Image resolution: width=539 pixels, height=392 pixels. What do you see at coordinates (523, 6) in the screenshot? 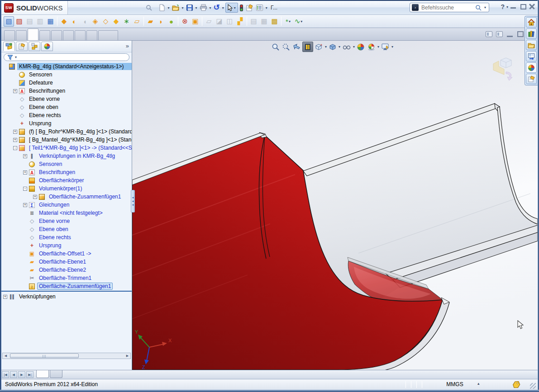
I see `restore-button` at bounding box center [523, 6].